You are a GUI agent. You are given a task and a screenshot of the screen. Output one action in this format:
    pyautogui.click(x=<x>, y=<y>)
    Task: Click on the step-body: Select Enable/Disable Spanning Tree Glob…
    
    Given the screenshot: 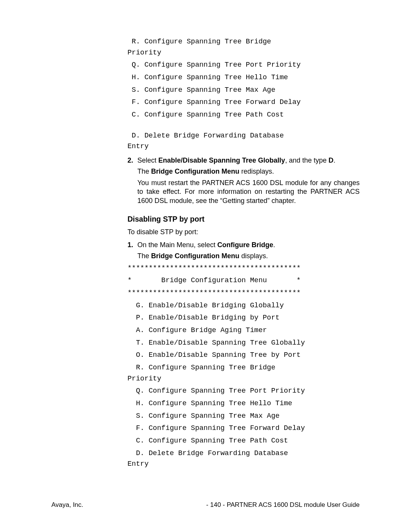 What is the action you would take?
    pyautogui.click(x=249, y=161)
    